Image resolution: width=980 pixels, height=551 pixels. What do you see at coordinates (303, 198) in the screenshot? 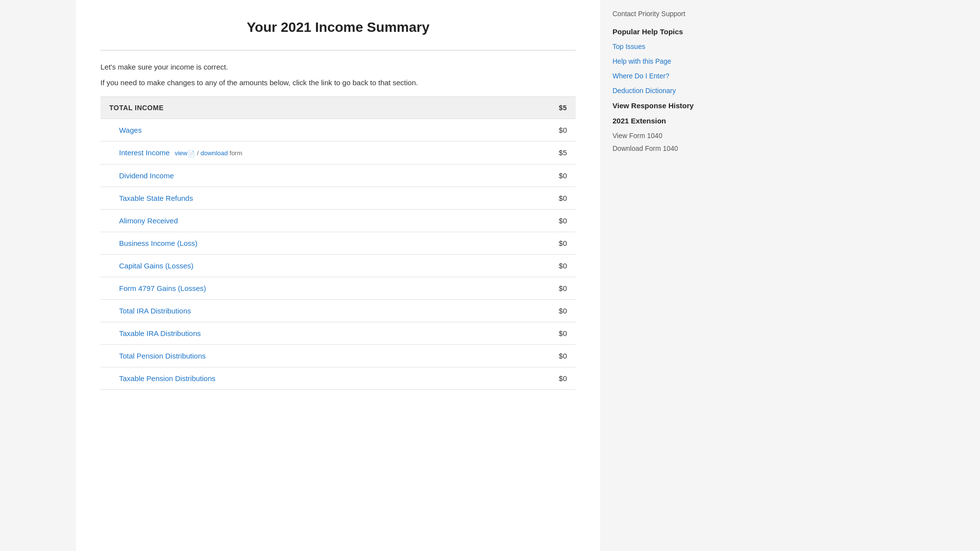
I see `income-item-label: Taxable State Refunds` at bounding box center [303, 198].